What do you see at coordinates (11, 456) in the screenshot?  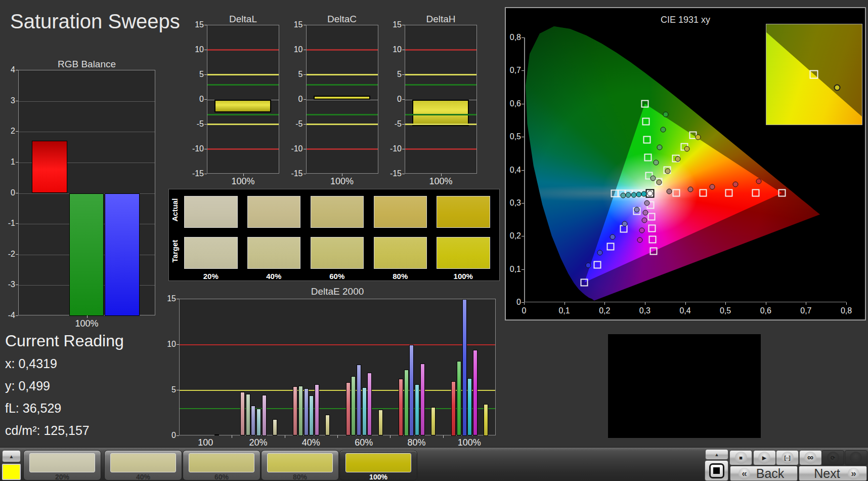 I see `pattern-bar-expand-button: ▲` at bounding box center [11, 456].